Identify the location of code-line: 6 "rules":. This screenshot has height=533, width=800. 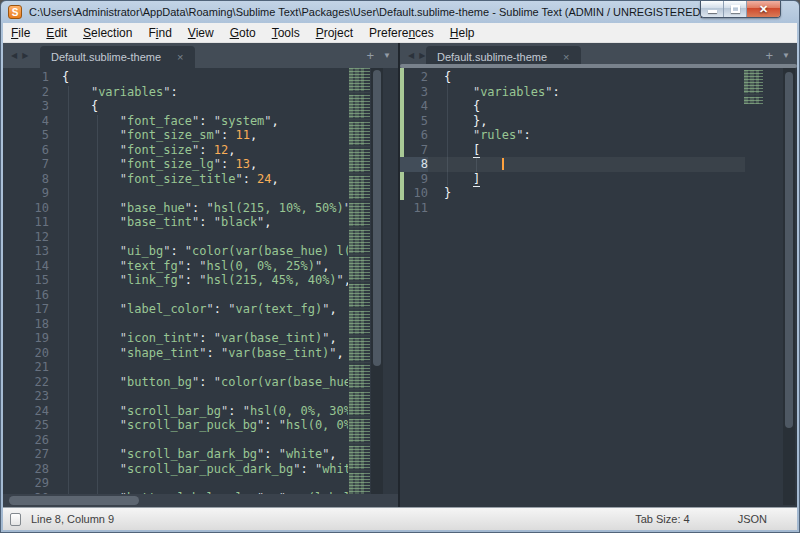
(572, 136).